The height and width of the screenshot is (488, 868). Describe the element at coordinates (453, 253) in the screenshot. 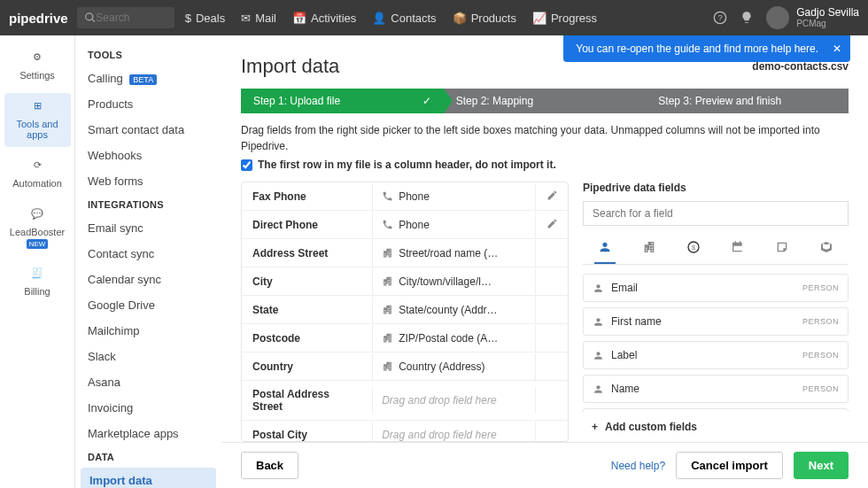

I see `mapped-field: Street/road name (…` at that location.